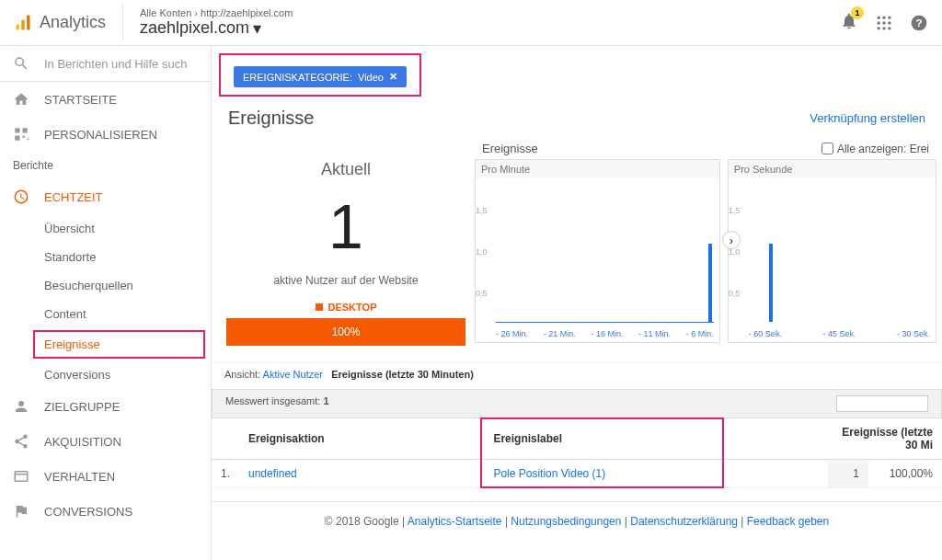 The height and width of the screenshot is (560, 942). Describe the element at coordinates (482, 211) in the screenshot. I see `y-tick: 1,5` at that location.